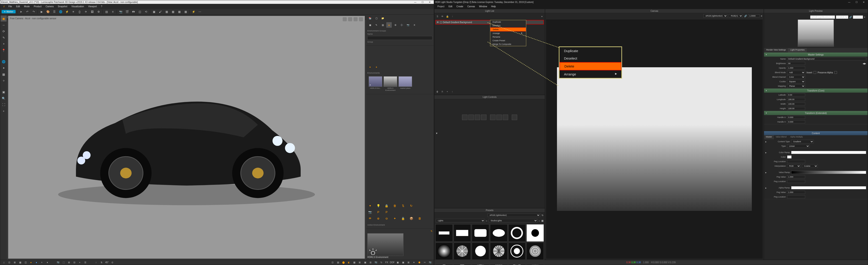 This screenshot has height=265, width=868. I want to click on ctl-7-icon, so click(505, 117).